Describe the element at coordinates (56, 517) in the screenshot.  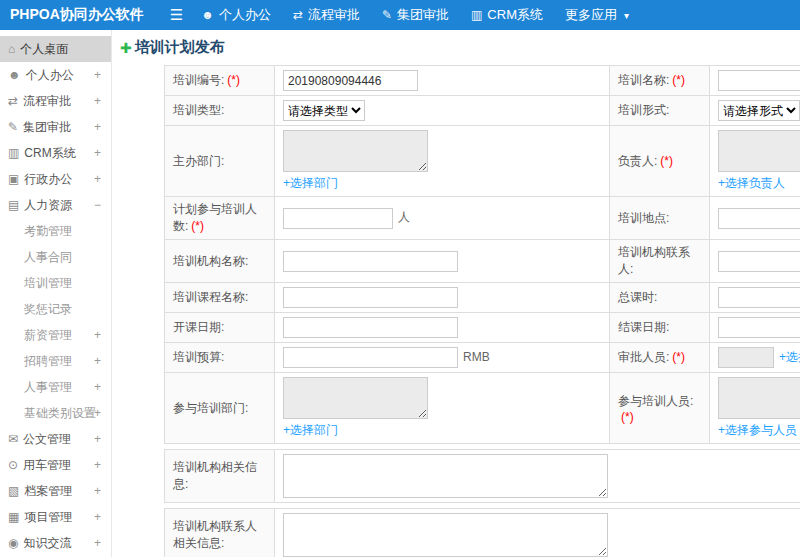
I see `sidebar-item-project-mgmt: ▦项目管理 +` at that location.